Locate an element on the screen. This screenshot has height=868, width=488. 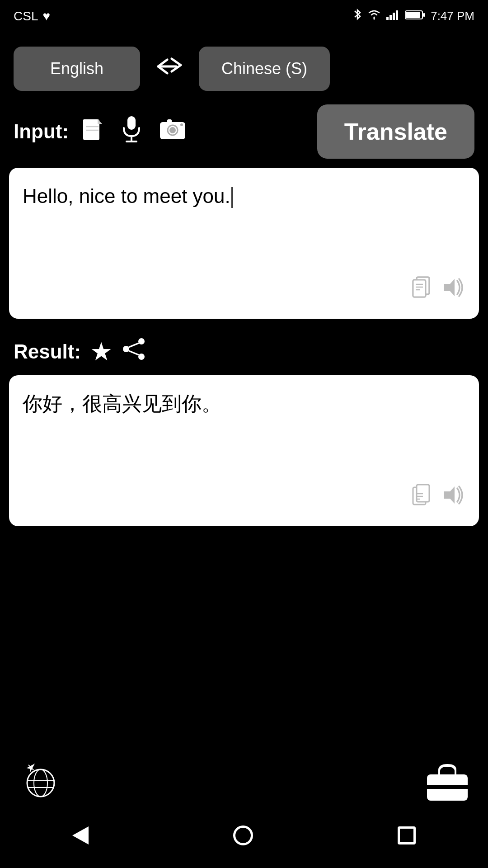
bluetooth-icon is located at coordinates (357, 16).